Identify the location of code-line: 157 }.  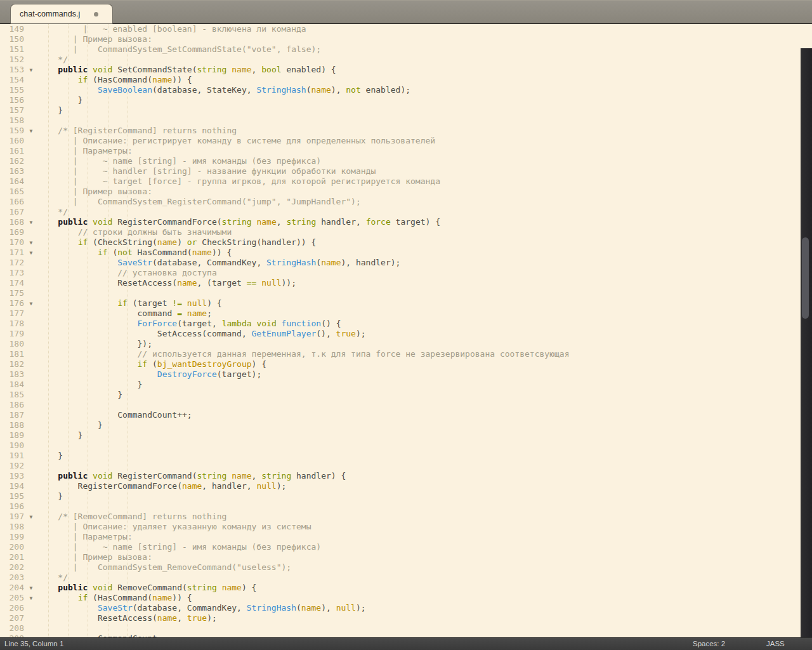
(400, 110).